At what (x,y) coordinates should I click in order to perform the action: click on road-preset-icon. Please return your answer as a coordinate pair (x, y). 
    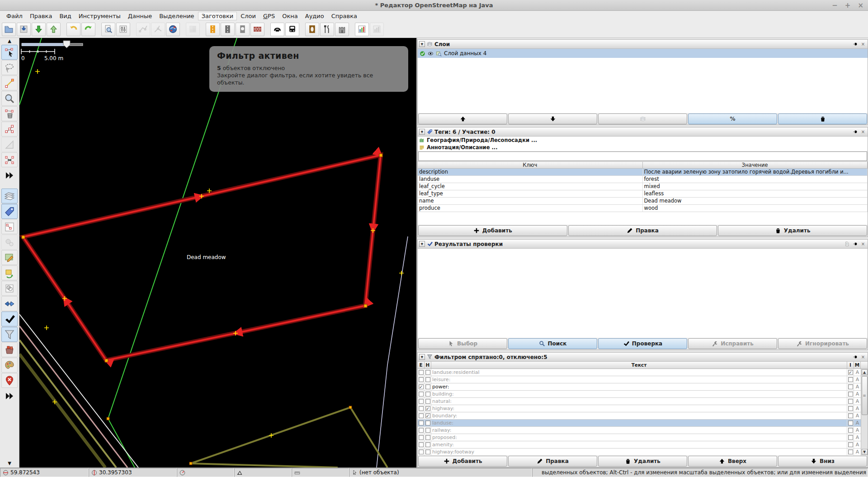
    Looking at the image, I should click on (228, 29).